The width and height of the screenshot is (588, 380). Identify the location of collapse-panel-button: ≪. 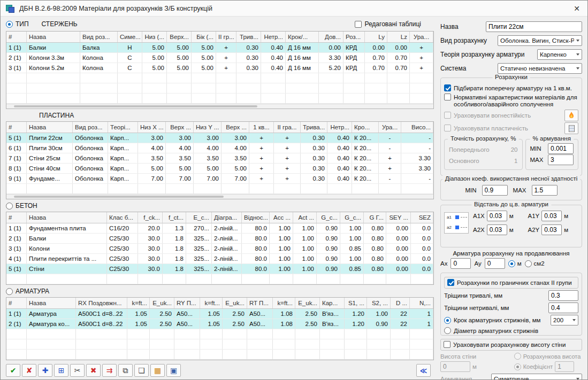
(424, 370).